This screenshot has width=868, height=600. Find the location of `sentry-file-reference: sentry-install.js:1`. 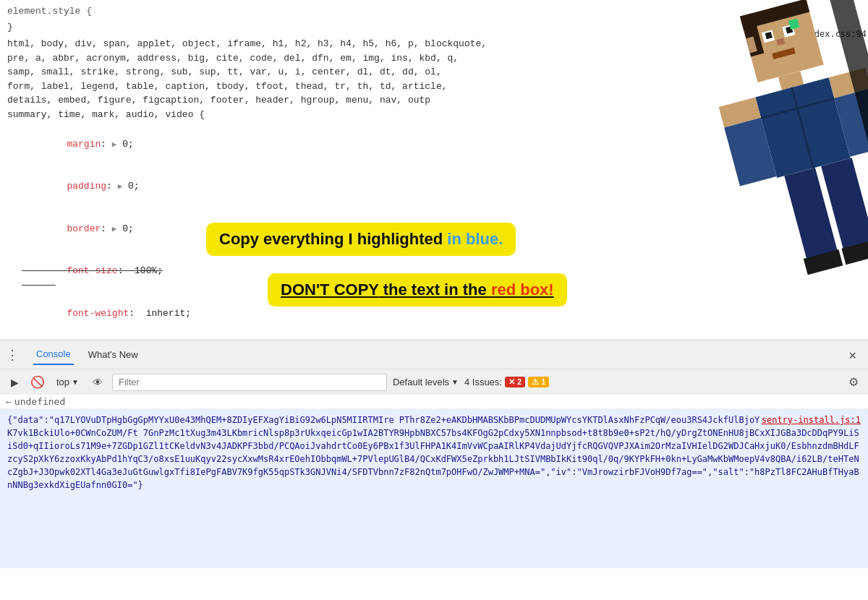

sentry-file-reference: sentry-install.js:1 is located at coordinates (812, 420).